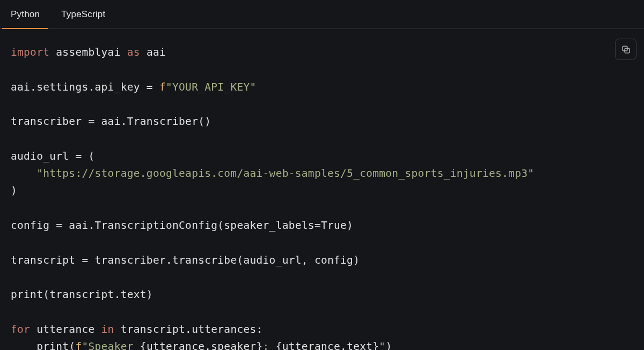  What do you see at coordinates (83, 14) in the screenshot?
I see `tab-typescript: TypeScript` at bounding box center [83, 14].